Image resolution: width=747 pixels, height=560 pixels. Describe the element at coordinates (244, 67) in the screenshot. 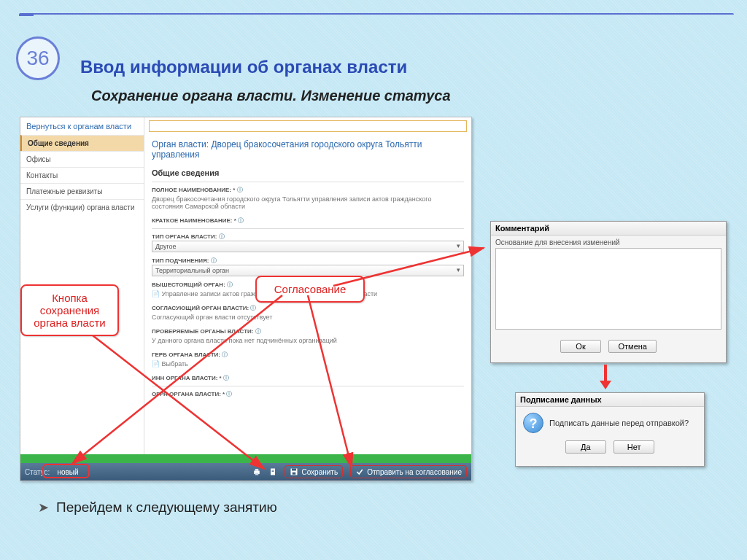

I see `page-title: Ввод информации об органах власти` at that location.